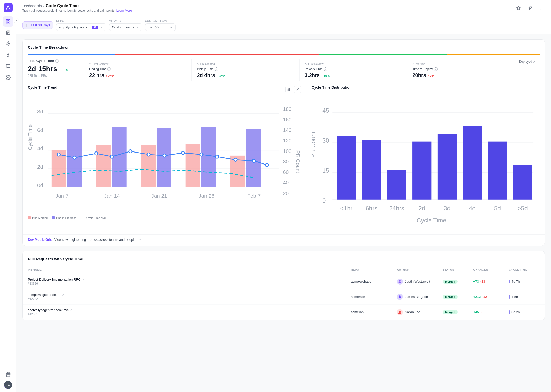  I want to click on sidebar-toggle, so click(16, 21).